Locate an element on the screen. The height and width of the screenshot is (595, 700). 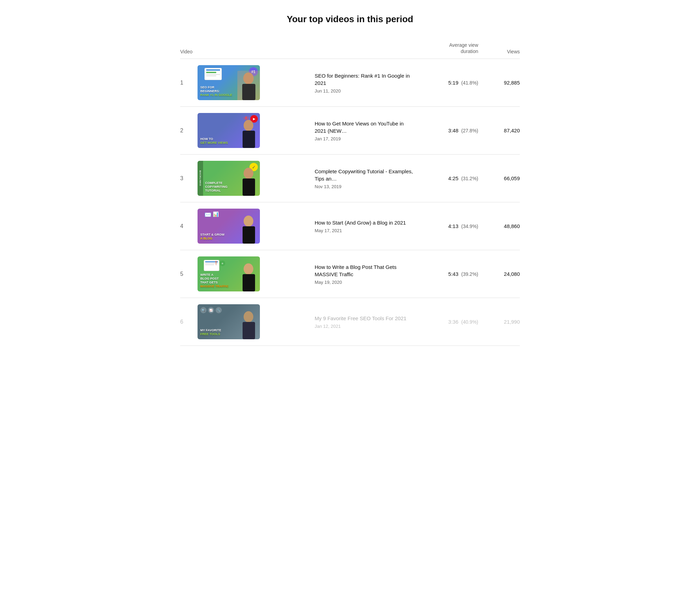
video-rank: 1 is located at coordinates (189, 83).